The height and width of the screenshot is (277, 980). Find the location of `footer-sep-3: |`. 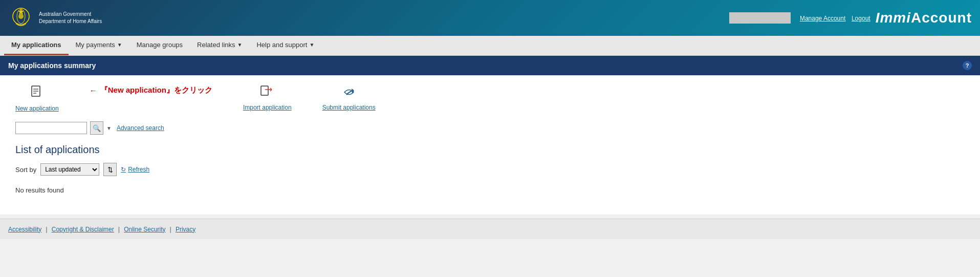

footer-sep-3: | is located at coordinates (171, 229).